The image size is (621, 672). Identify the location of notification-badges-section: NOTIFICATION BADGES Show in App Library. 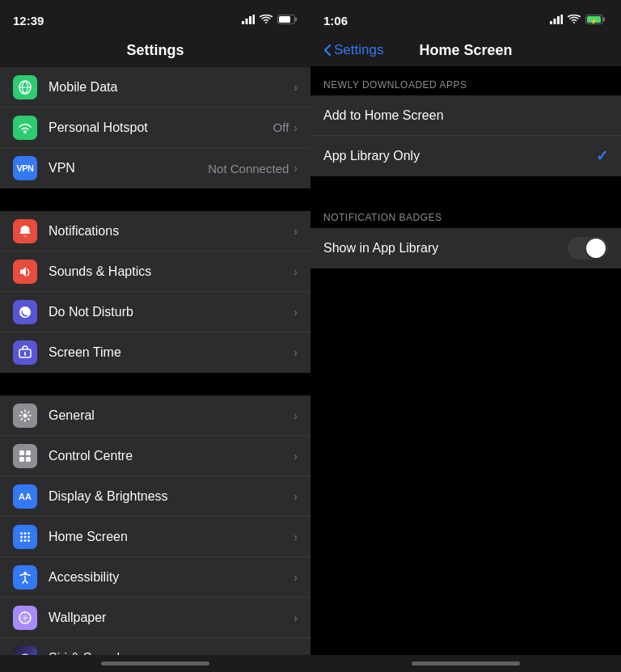
(466, 234).